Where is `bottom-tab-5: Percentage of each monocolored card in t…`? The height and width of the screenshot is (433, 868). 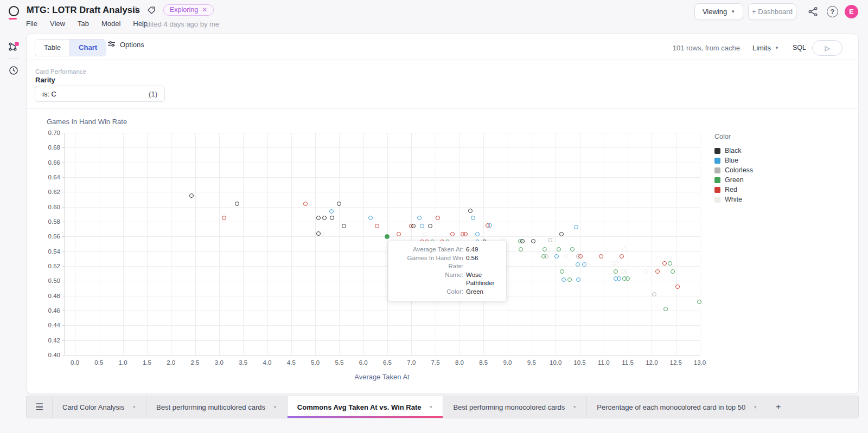 bottom-tab-5: Percentage of each monocolored card in t… is located at coordinates (677, 407).